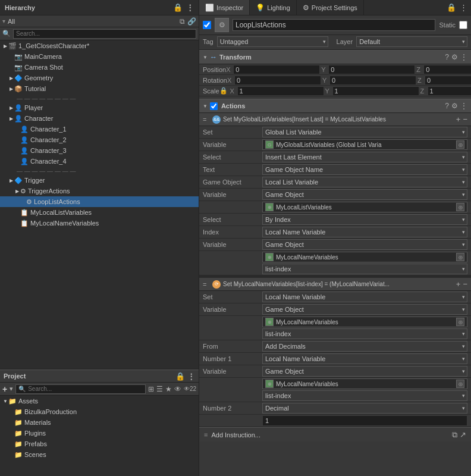 The width and height of the screenshot is (471, 476). Describe the element at coordinates (365, 346) in the screenshot. I see `action2-from-select: Add Decimals` at that location.